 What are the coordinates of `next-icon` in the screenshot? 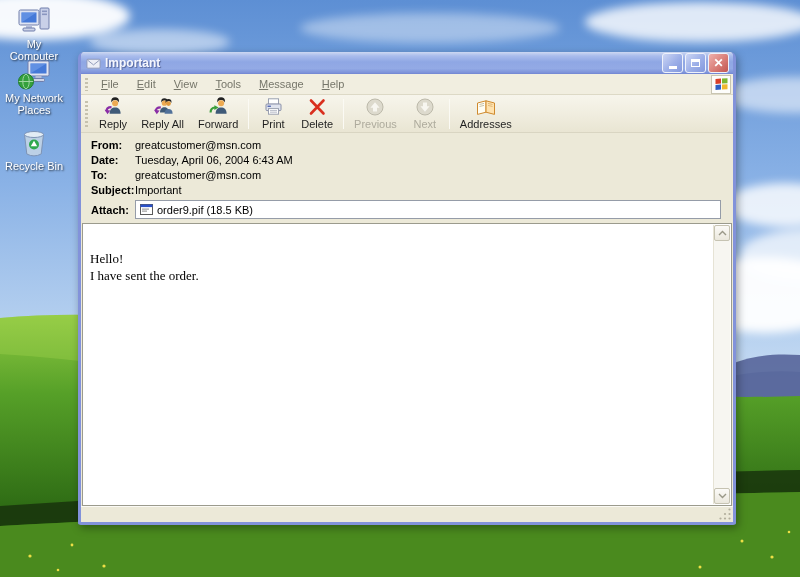 It's located at (425, 107).